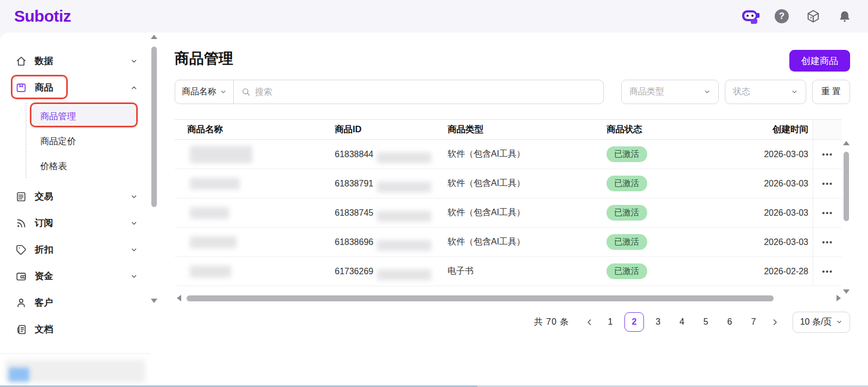 This screenshot has width=868, height=387. I want to click on column-header: 商品类型, so click(525, 130).